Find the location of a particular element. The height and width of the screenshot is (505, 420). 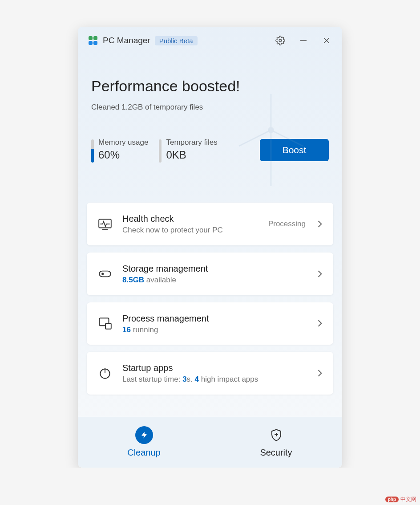

app-title: PC Manager is located at coordinates (126, 41).